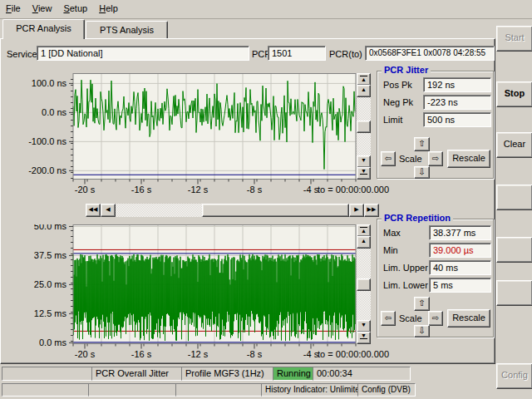 The width and height of the screenshot is (532, 399). What do you see at coordinates (297, 53) in the screenshot?
I see `pcr-pid-field: 1501` at bounding box center [297, 53].